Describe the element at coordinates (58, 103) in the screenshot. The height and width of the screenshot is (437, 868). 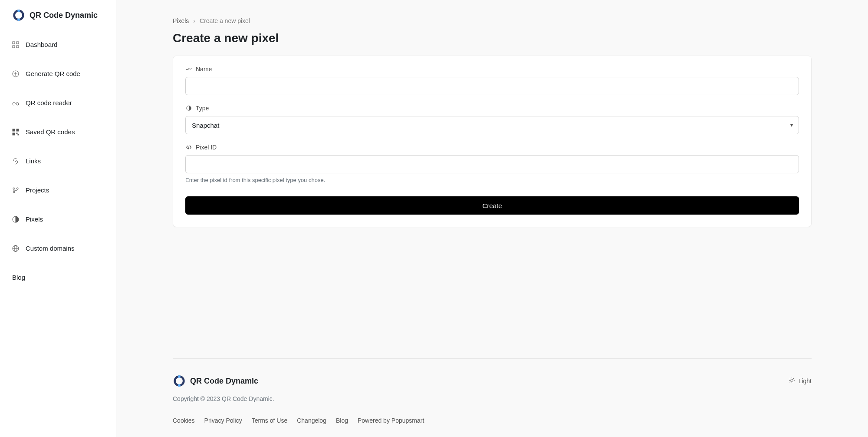
I see `sidebar-item-qr-reader: QR code reader` at that location.